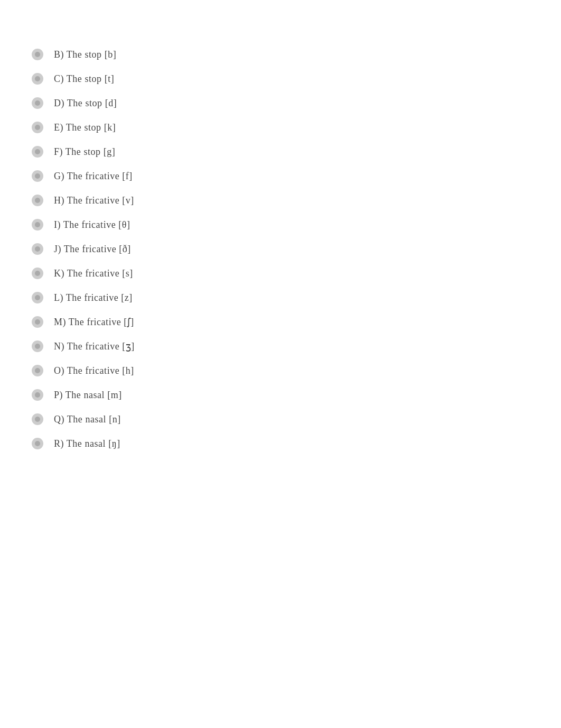  What do you see at coordinates (38, 371) in the screenshot?
I see `radio-o` at bounding box center [38, 371].